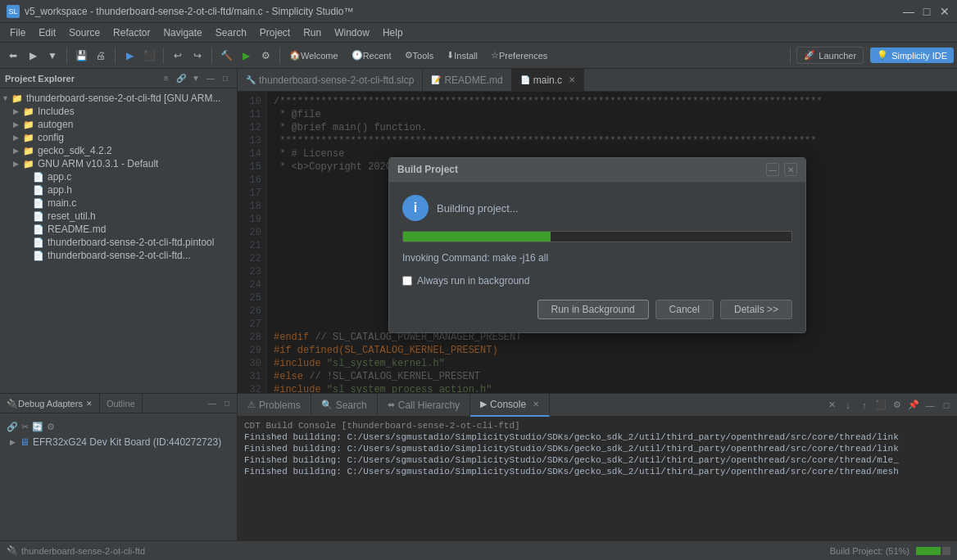  What do you see at coordinates (790, 56) in the screenshot?
I see `toolbar-separator-right` at bounding box center [790, 56].